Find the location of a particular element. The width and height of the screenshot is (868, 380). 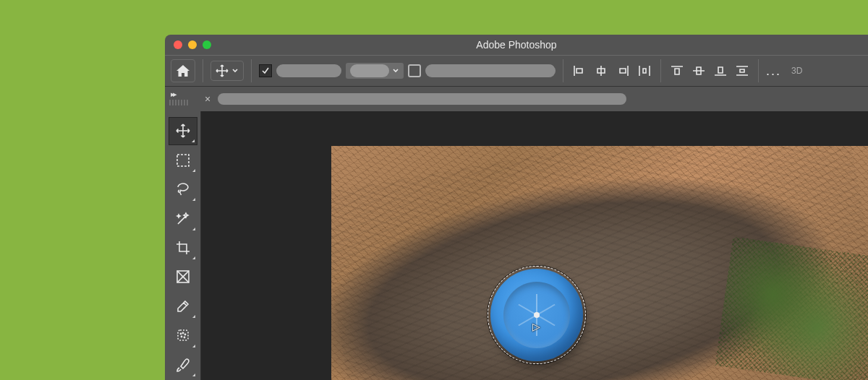

close-window-button is located at coordinates (178, 45).